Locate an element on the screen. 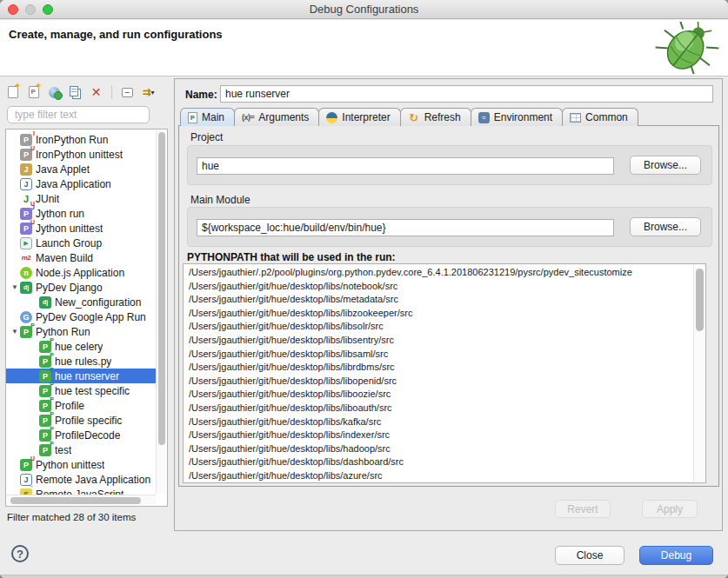 Image resolution: width=728 pixels, height=578 pixels. project-group-label: Project is located at coordinates (207, 137).